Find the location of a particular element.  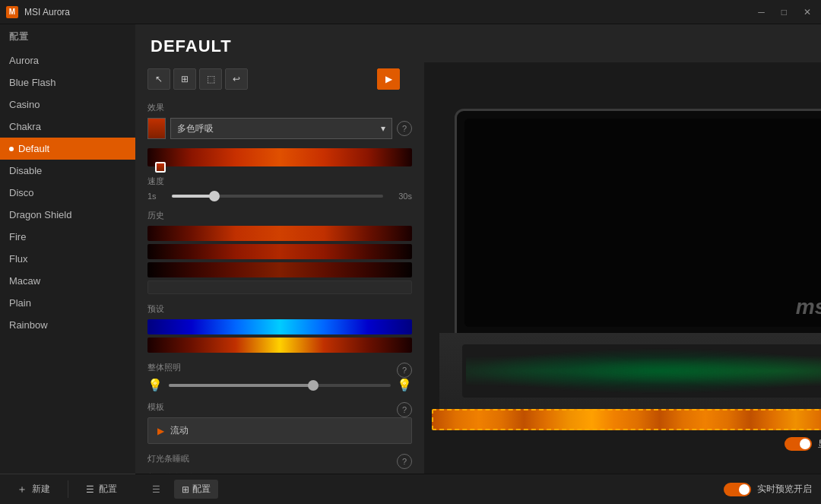

sidebar-item-label: Disco is located at coordinates (21, 193).